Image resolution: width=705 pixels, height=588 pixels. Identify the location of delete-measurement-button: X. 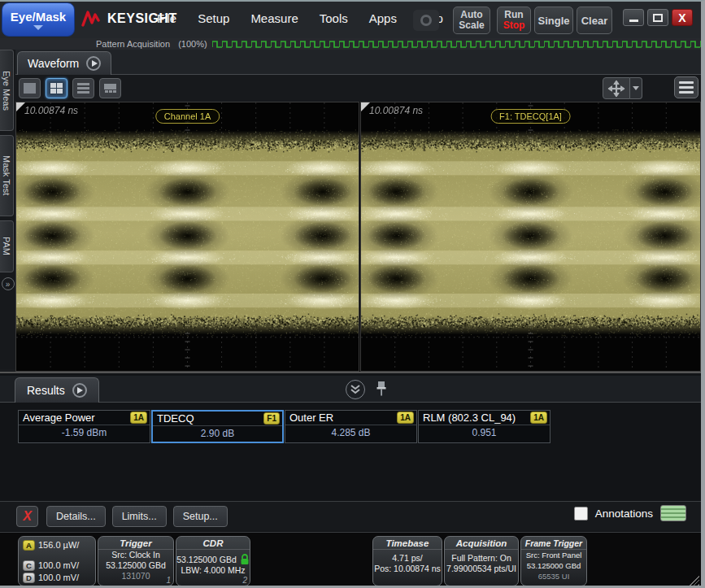
(28, 516).